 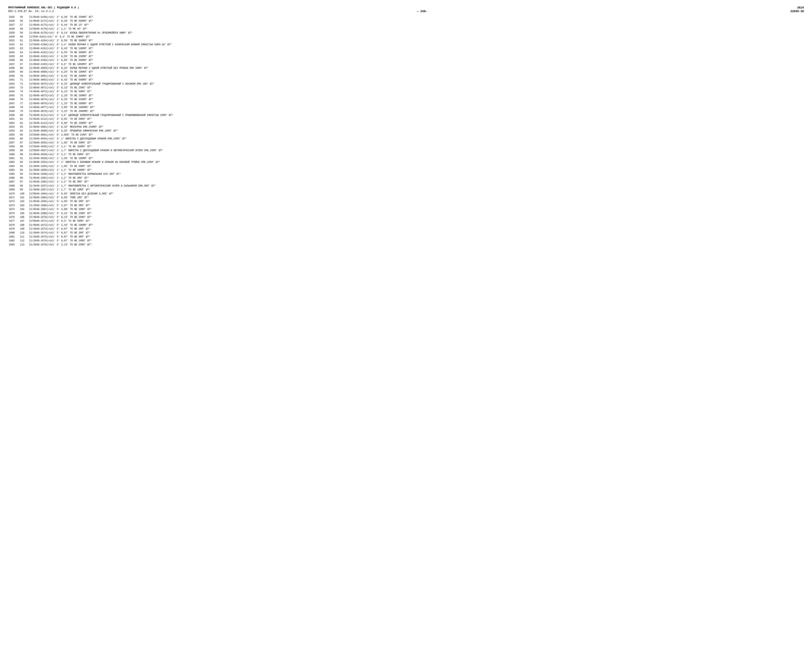 What do you see at coordinates (422, 12) in the screenshot?
I see `page-center: — 248—` at bounding box center [422, 12].